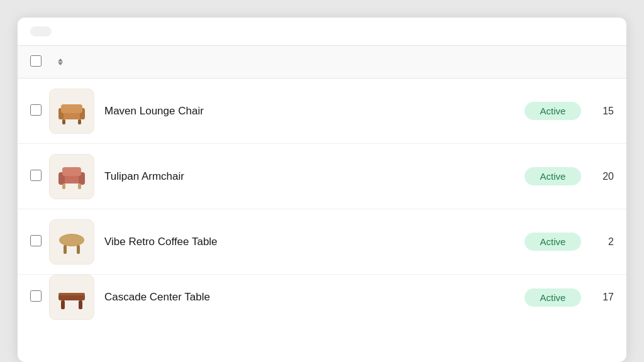 The image size is (644, 362). I want to click on product-column-header, so click(306, 62).